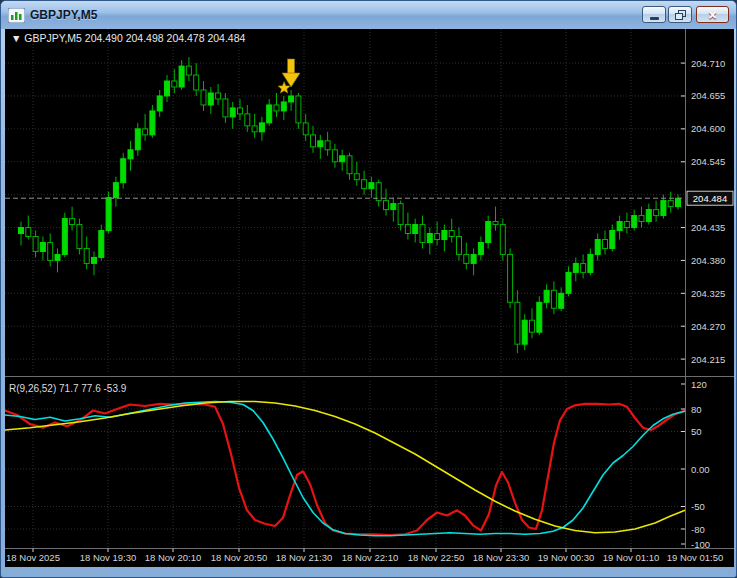 Image resolution: width=737 pixels, height=578 pixels. Describe the element at coordinates (699, 384) in the screenshot. I see `indicator-axis-label: 120` at that location.